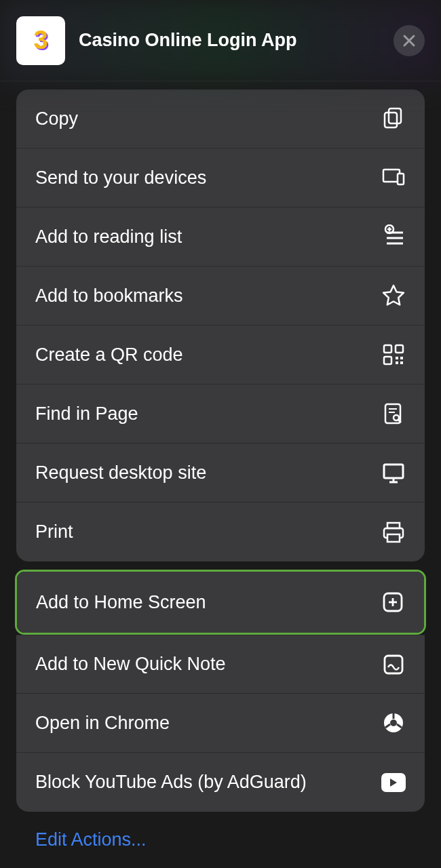  What do you see at coordinates (220, 119) in the screenshot?
I see `copy-action: Copy` at bounding box center [220, 119].